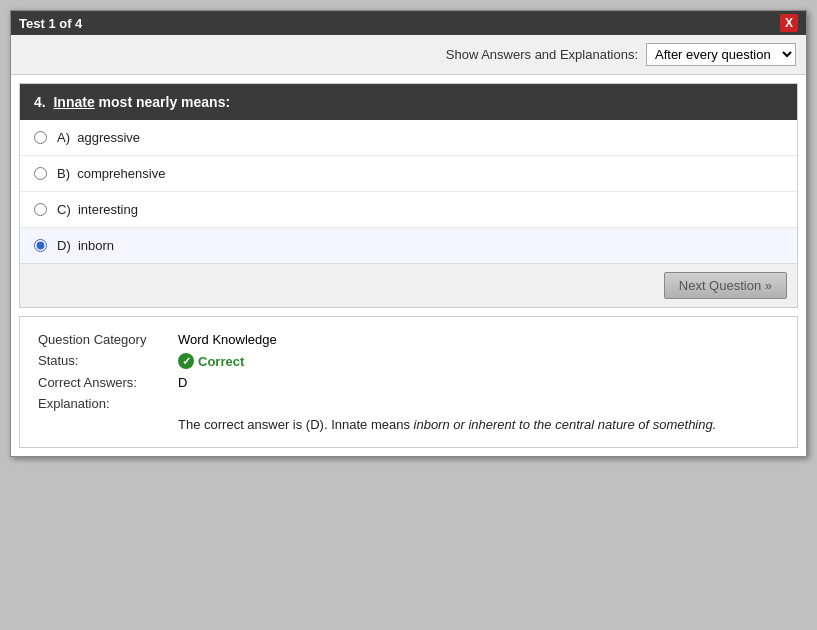 The width and height of the screenshot is (817, 630). Describe the element at coordinates (111, 174) in the screenshot. I see `option-label-b: B) comprehensive` at that location.